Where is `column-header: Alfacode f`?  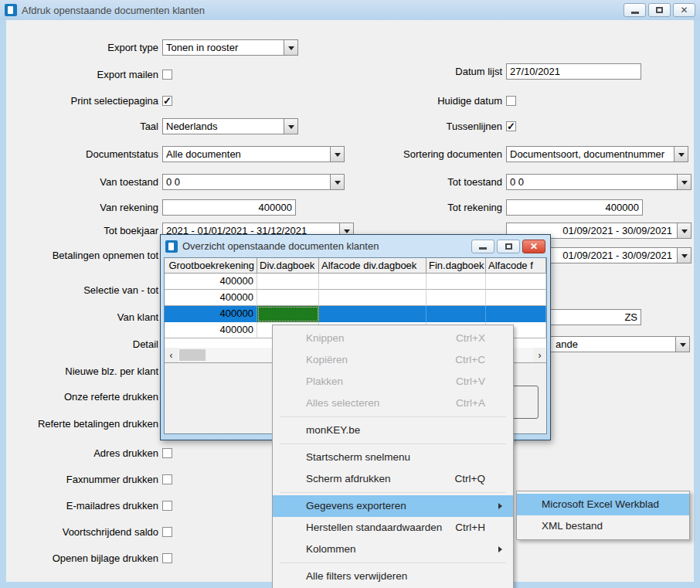
column-header: Alfacode f is located at coordinates (516, 266).